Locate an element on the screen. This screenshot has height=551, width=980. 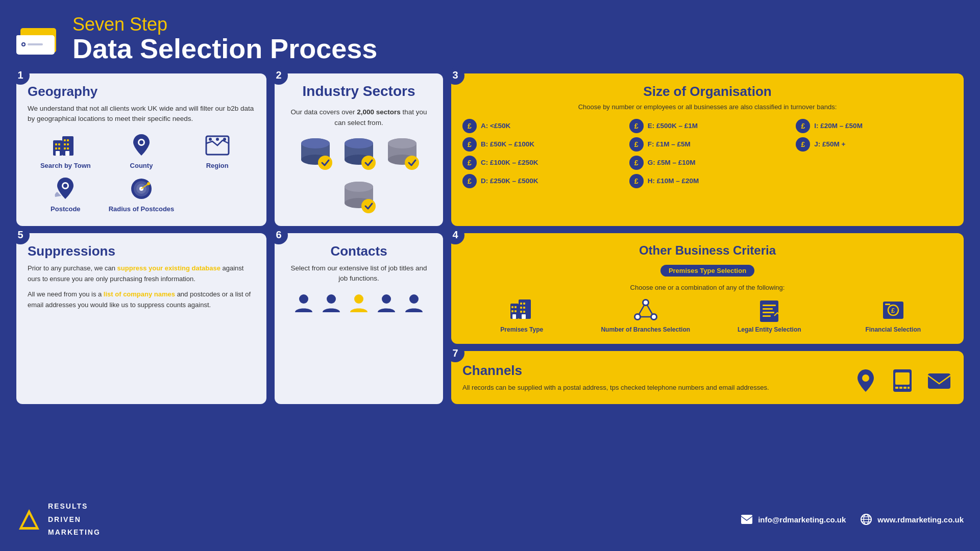
footer-logo: RESULTS DRIVEN MARKETING is located at coordinates (58, 519).